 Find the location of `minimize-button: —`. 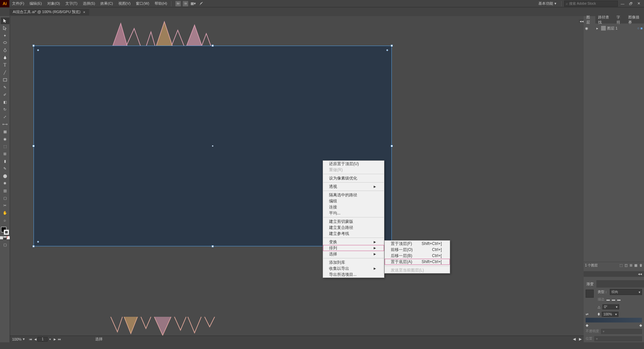

minimize-button: — is located at coordinates (623, 4).